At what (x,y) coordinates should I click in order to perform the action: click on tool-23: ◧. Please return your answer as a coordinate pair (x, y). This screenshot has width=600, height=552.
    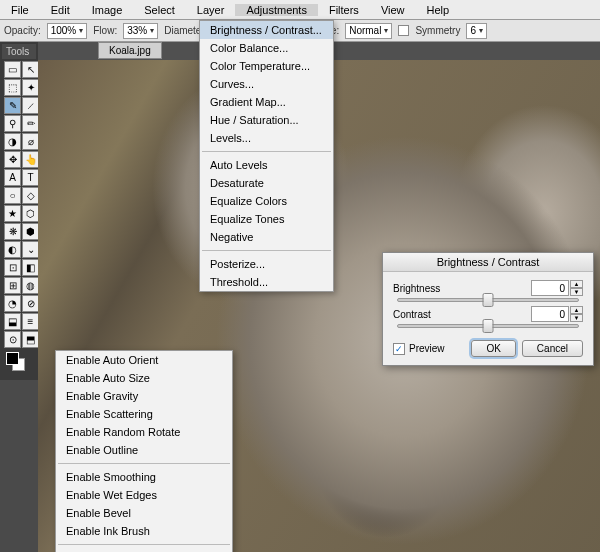
    Looking at the image, I should click on (30, 268).